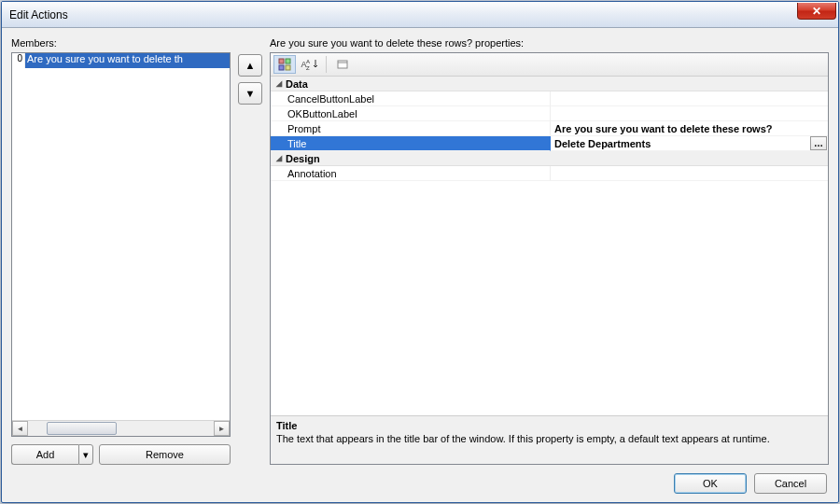  I want to click on property-name: Prompt, so click(411, 129).